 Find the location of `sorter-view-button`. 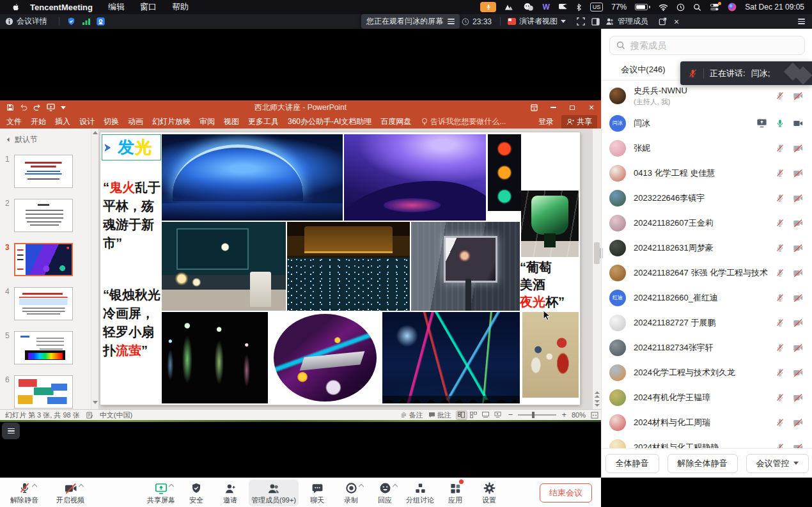

sorter-view-button is located at coordinates (474, 416).